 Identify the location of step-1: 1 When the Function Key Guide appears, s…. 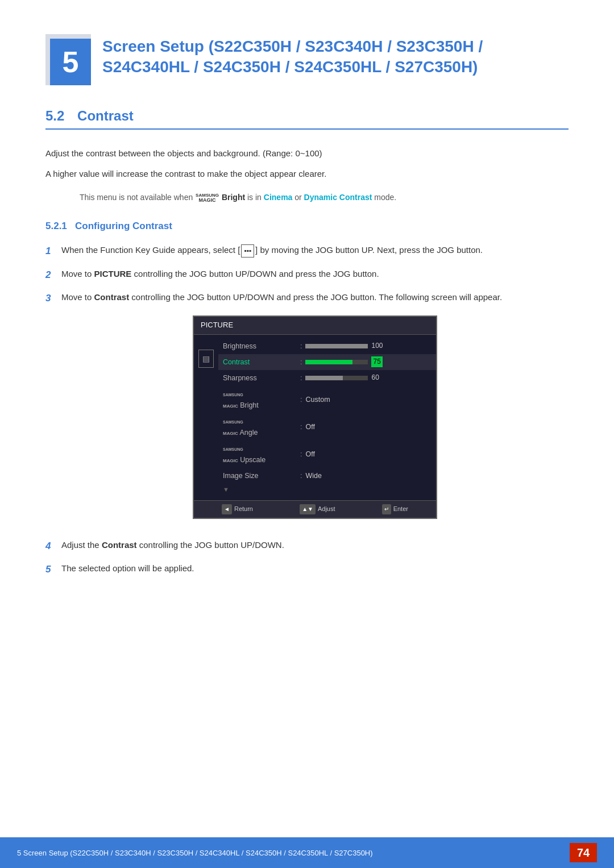
(307, 251).